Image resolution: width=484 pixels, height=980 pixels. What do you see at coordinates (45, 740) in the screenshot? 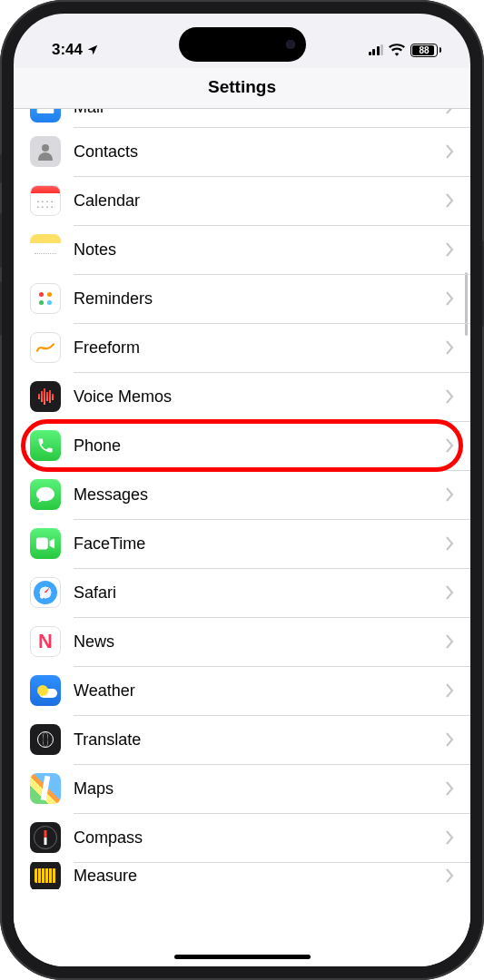
I see `translate-icon` at bounding box center [45, 740].